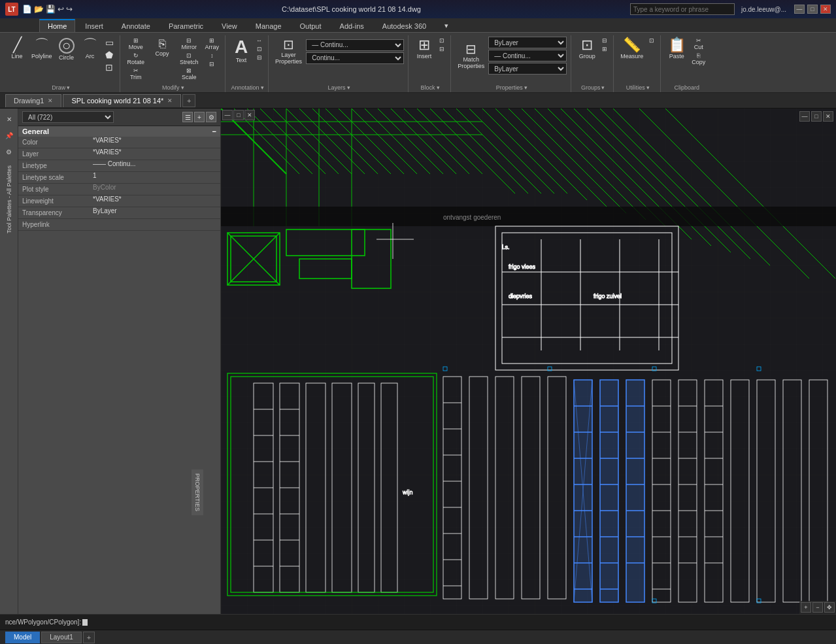 This screenshot has height=644, width=836. I want to click on model-tab-model: Model, so click(22, 637).